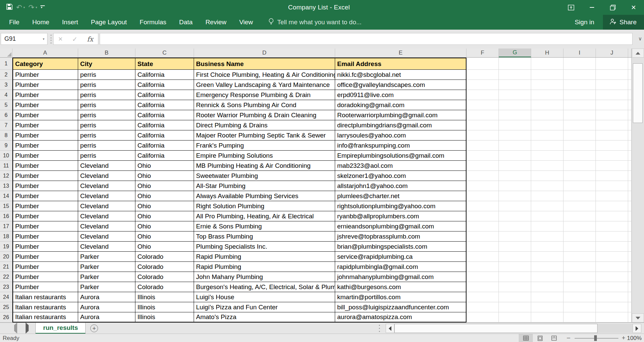  What do you see at coordinates (547, 146) in the screenshot?
I see `cell-H9` at bounding box center [547, 146].